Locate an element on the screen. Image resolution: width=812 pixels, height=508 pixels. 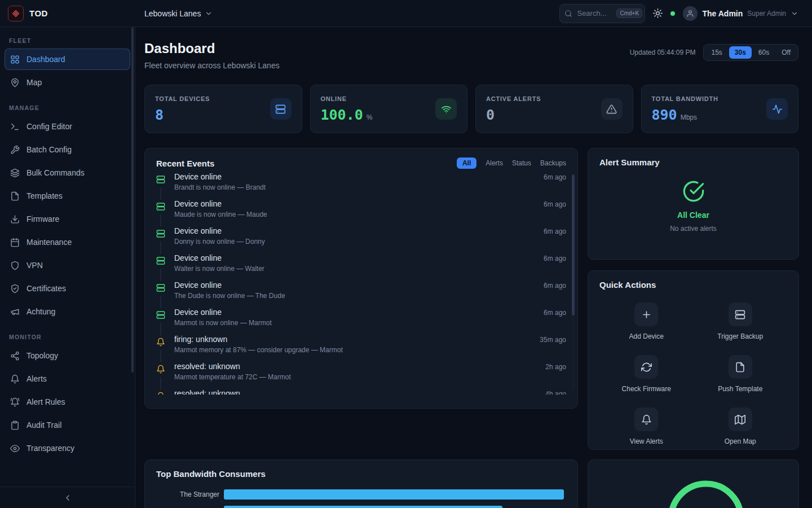
event-item: Device online Brandt is now online — Bra… is located at coordinates (361, 185).